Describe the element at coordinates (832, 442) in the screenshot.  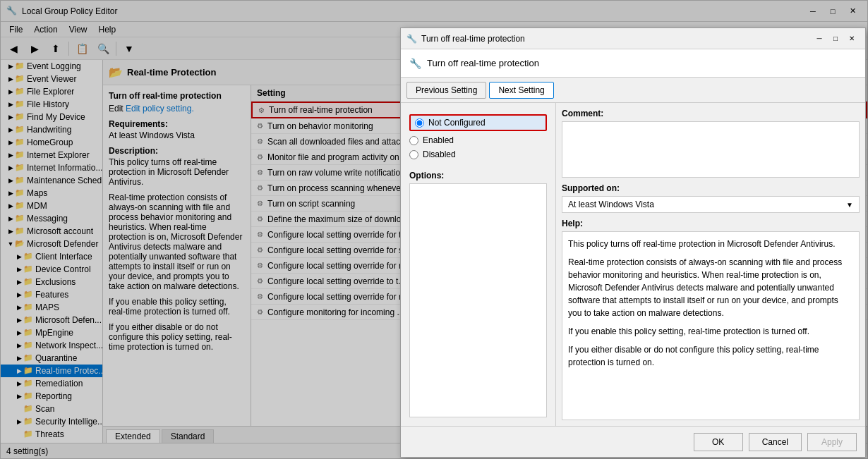
I see `apply-button: Apply` at that location.